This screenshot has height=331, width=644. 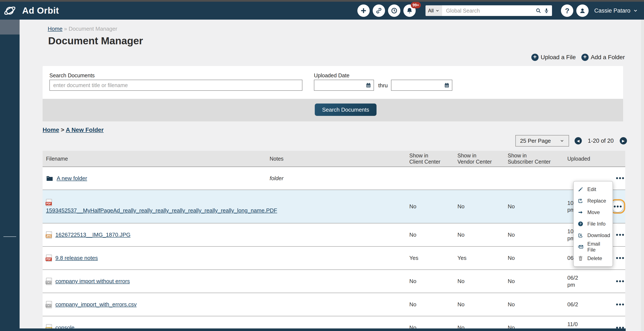 I want to click on page-actions: + Upload a File + Add a Folder, so click(x=578, y=58).